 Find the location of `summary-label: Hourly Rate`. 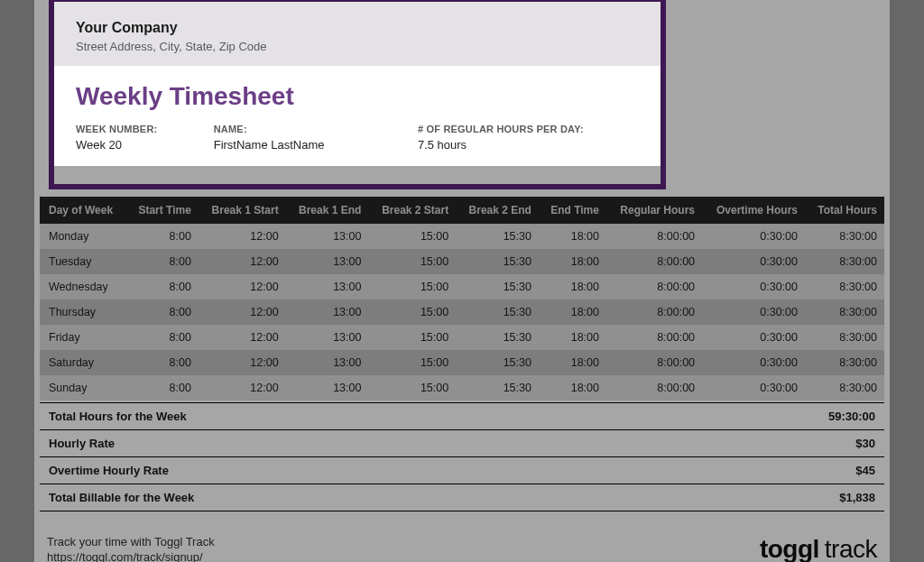

summary-label: Hourly Rate is located at coordinates (81, 444).